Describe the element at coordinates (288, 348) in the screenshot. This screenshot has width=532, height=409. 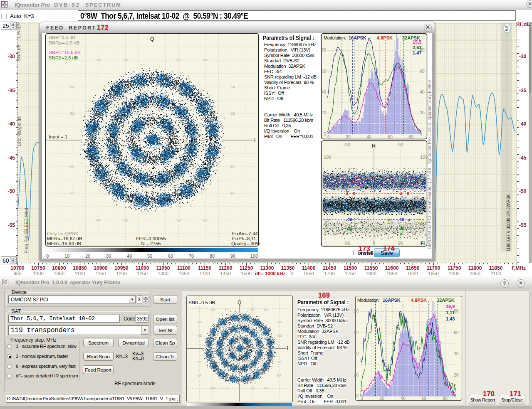
I see `svg-text: I` at that location.